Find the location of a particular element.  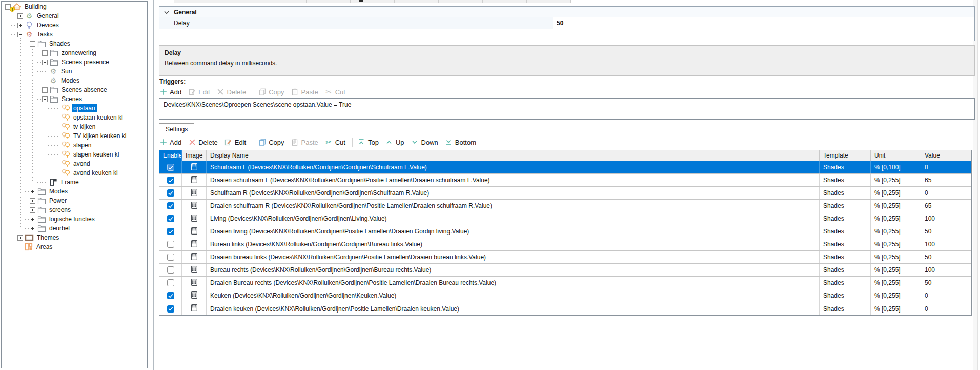

column-header-unit: Unit is located at coordinates (896, 155).